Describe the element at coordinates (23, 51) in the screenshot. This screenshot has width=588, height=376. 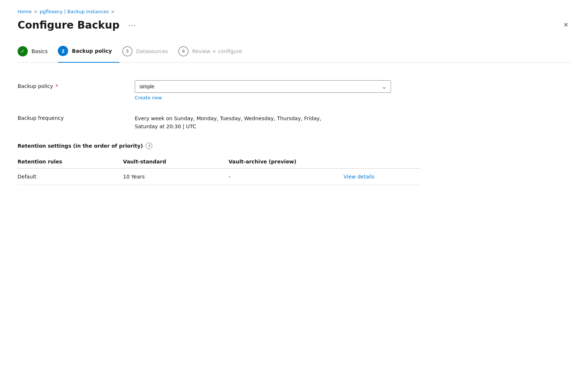
I see `step-1-circle: ✓` at that location.